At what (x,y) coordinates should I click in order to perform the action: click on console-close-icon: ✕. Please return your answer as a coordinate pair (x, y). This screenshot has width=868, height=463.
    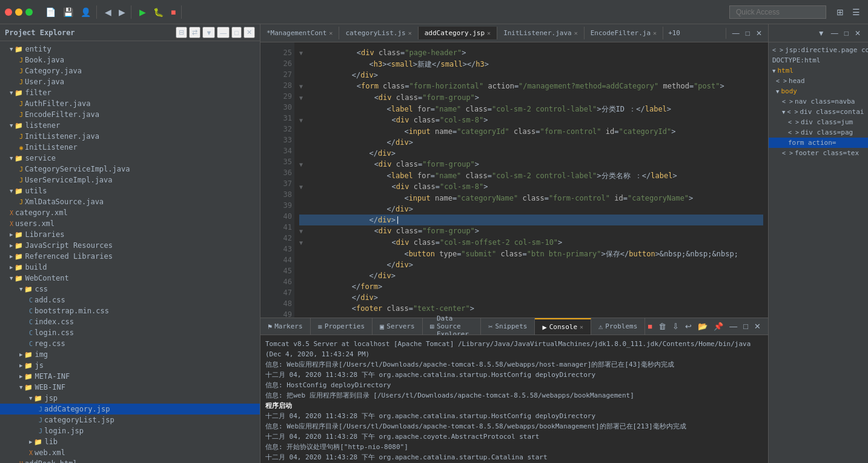
    Looking at the image, I should click on (581, 327).